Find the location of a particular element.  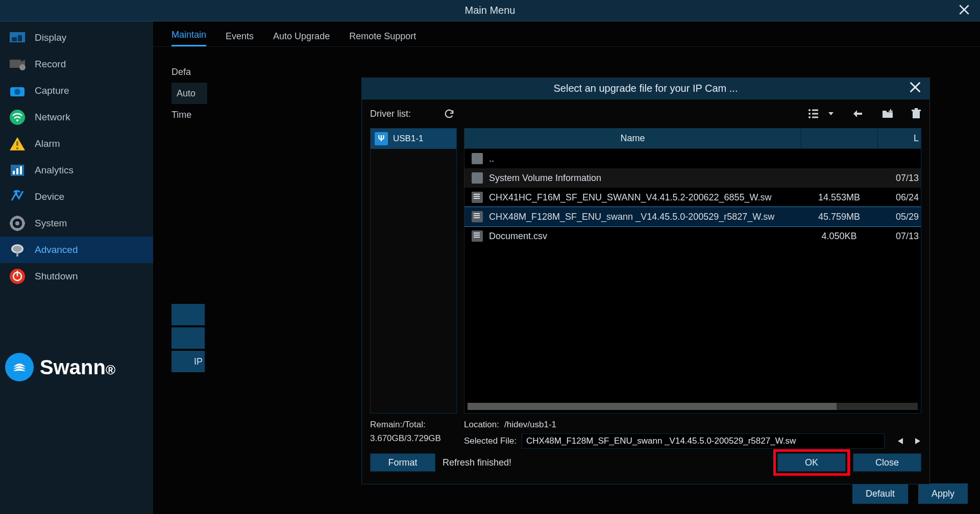

brand-logo: Swann® is located at coordinates (77, 433).